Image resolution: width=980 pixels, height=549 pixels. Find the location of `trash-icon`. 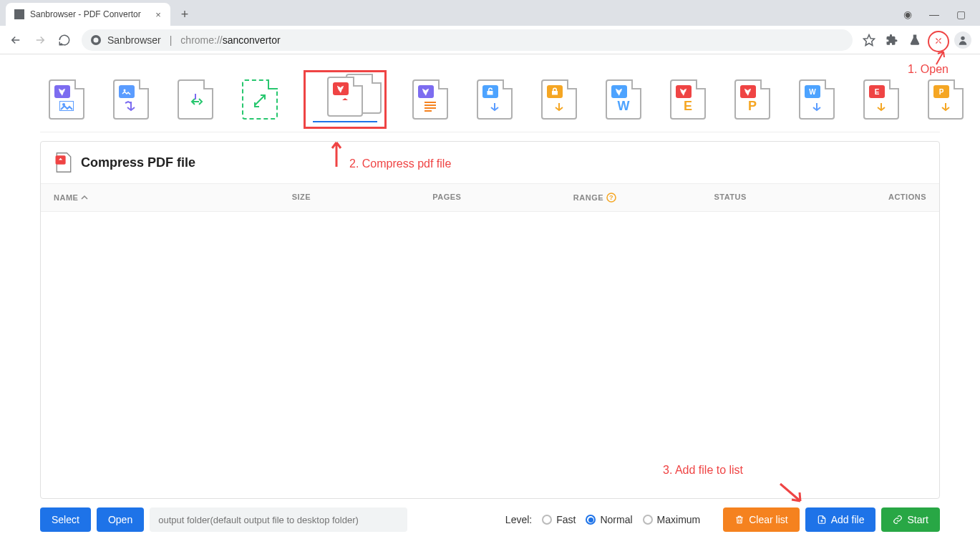

trash-icon is located at coordinates (739, 520).